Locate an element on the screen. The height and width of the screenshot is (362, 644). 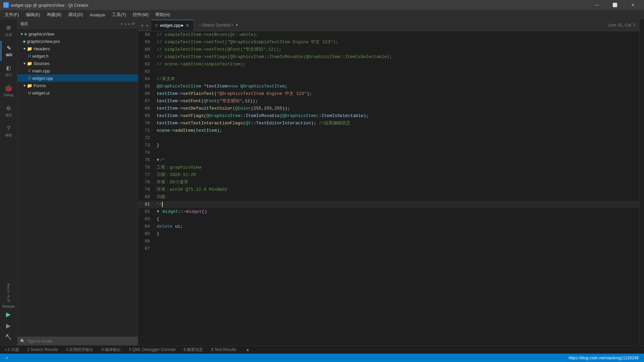
tree-item-widget-ui: U widget.ui is located at coordinates (78, 93).